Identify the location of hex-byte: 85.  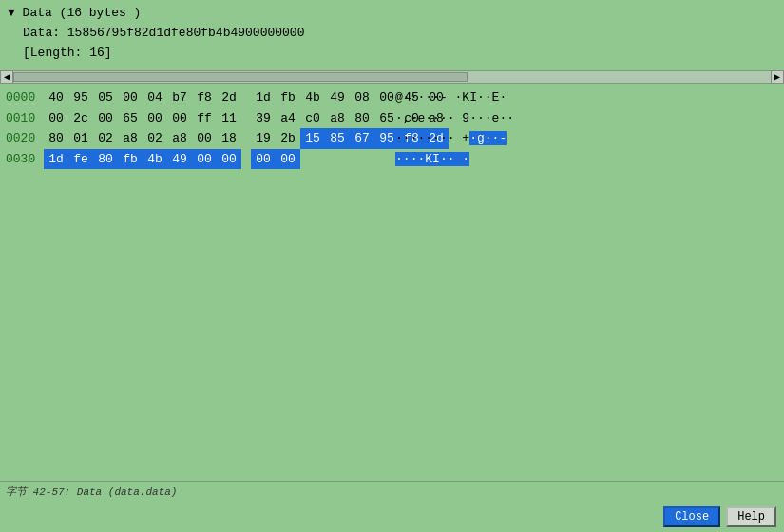
(337, 139).